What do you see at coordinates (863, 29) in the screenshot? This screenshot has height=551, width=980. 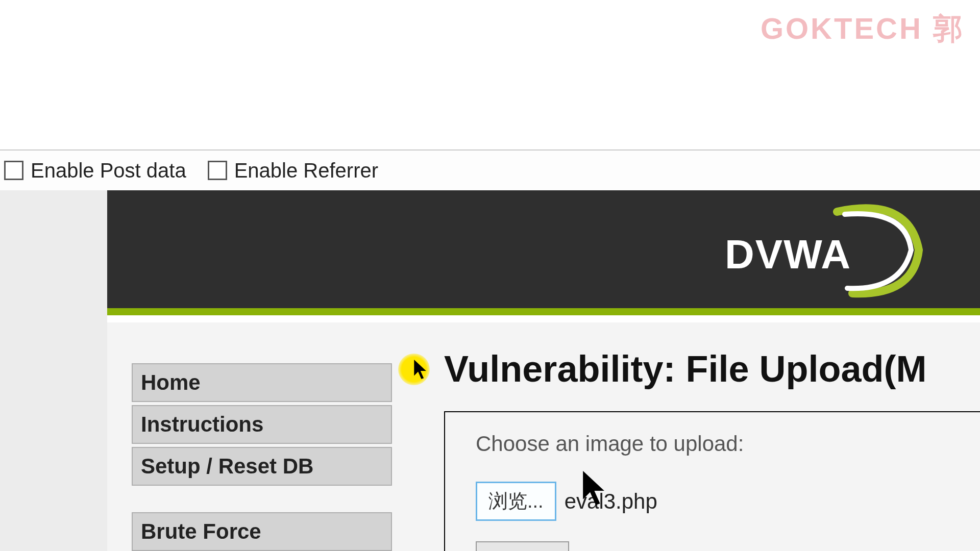 I see `watermark-text: GOKTECH 郭` at bounding box center [863, 29].